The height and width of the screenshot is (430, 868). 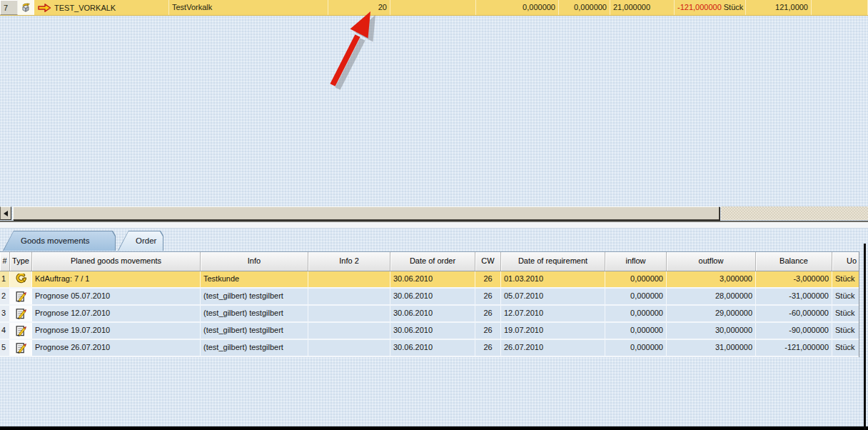 I want to click on scrollbar-thumb, so click(x=366, y=213).